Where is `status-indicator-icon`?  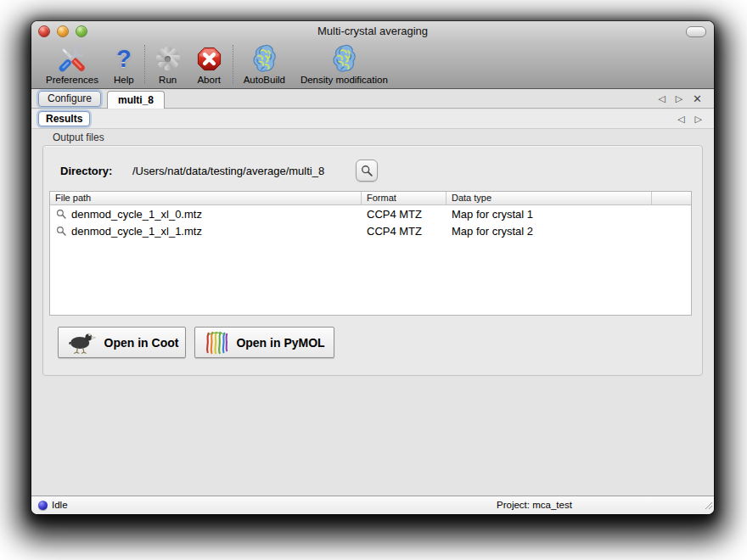 status-indicator-icon is located at coordinates (42, 506).